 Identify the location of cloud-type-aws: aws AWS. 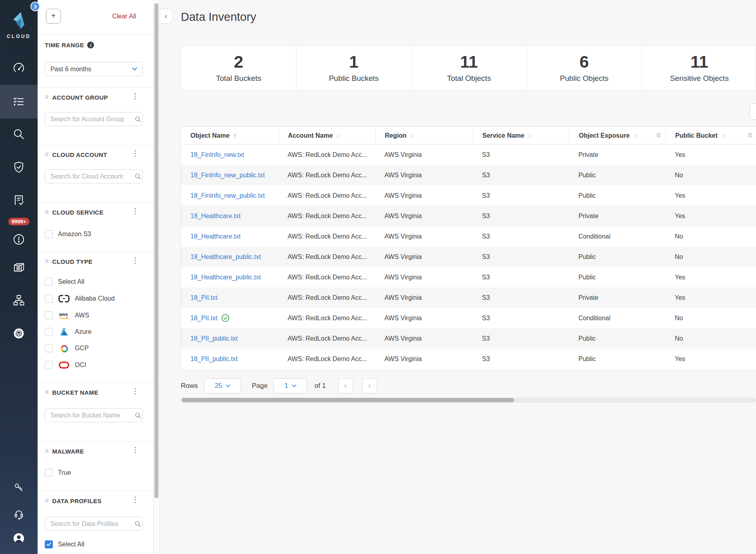
(67, 315).